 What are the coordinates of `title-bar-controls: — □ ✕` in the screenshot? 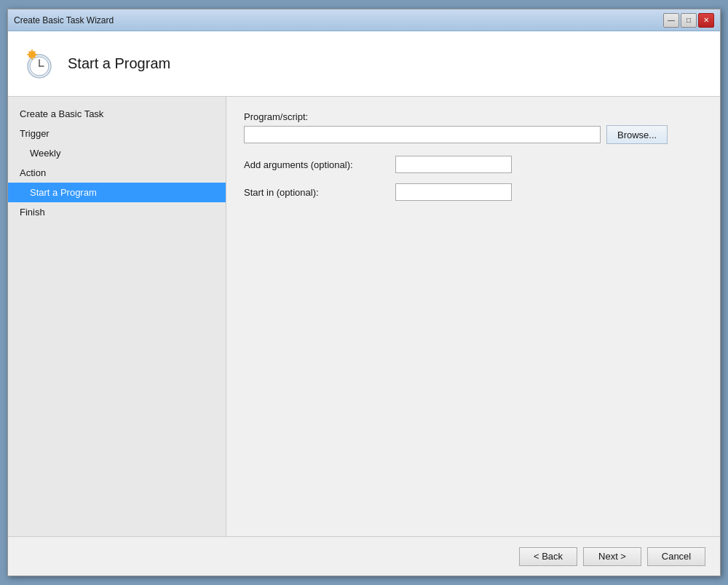 It's located at (689, 20).